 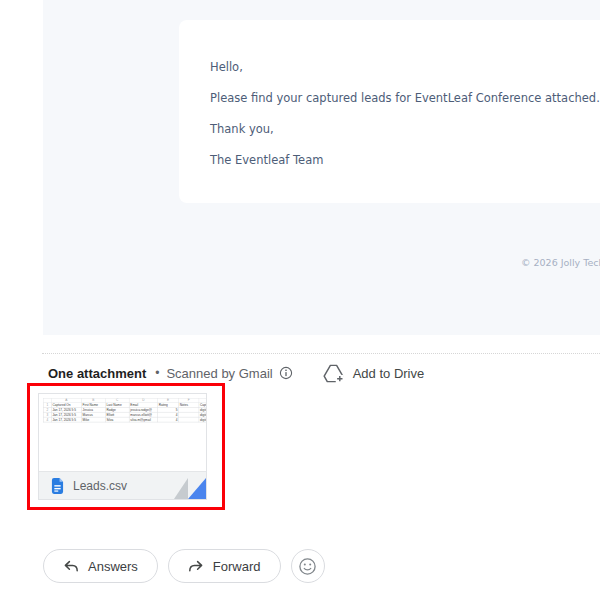 I want to click on attachment-count-label: One attachment, so click(x=97, y=374).